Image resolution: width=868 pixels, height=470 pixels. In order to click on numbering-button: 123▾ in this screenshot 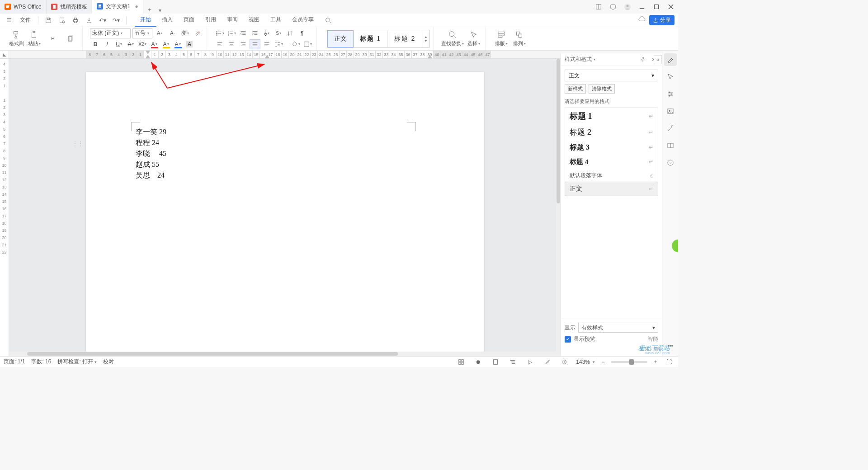, I will do `click(231, 33)`.